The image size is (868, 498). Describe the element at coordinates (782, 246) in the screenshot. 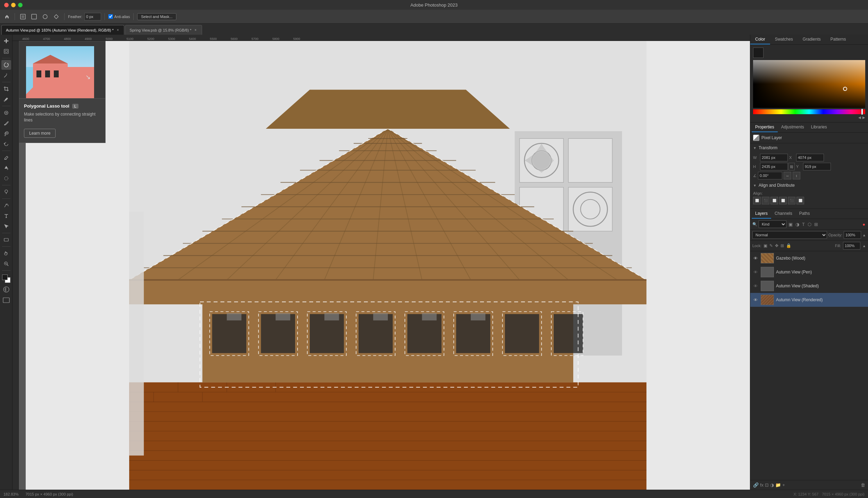

I see `lock-artboard-btn: ⊞` at that location.